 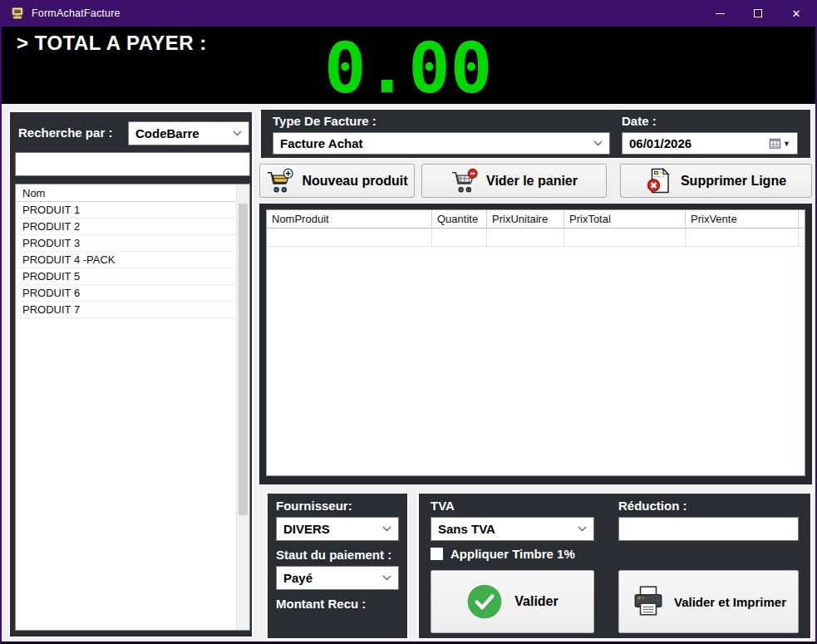 I want to click on list-item: PRODUIT 7, so click(x=126, y=310).